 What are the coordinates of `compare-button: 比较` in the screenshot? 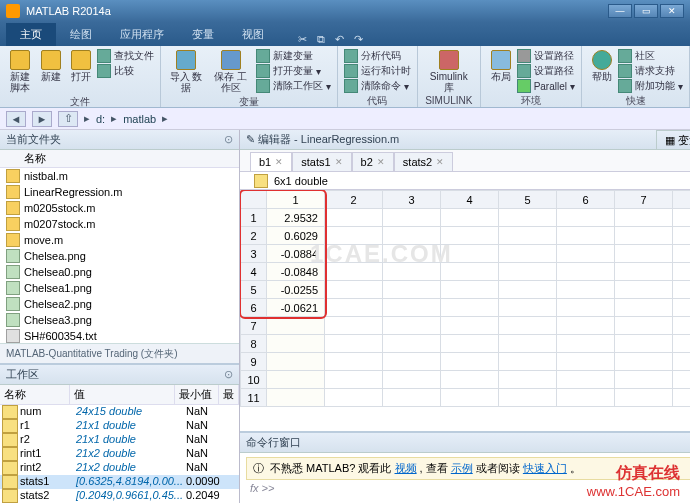 It's located at (126, 71).